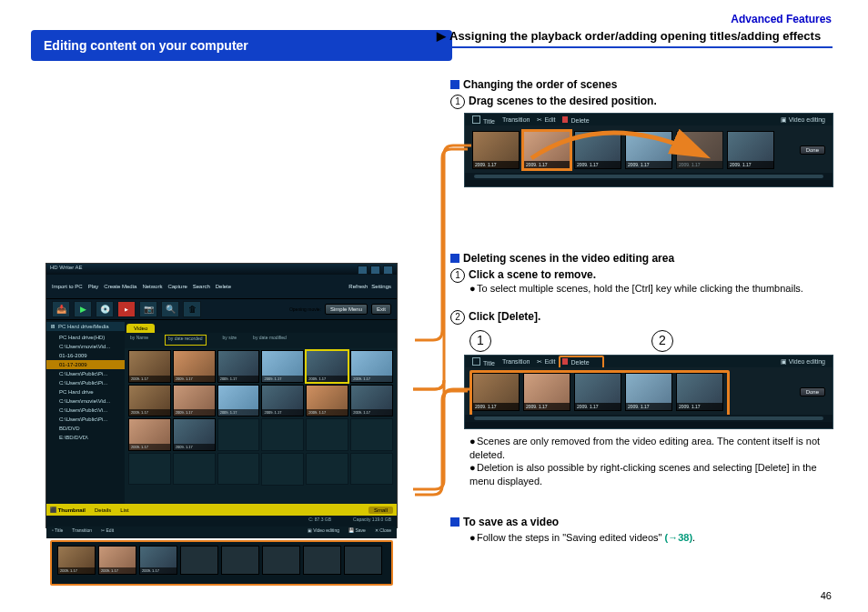 The width and height of the screenshot is (868, 612). What do you see at coordinates (139, 340) in the screenshot?
I see `sort-name: by Name` at bounding box center [139, 340].